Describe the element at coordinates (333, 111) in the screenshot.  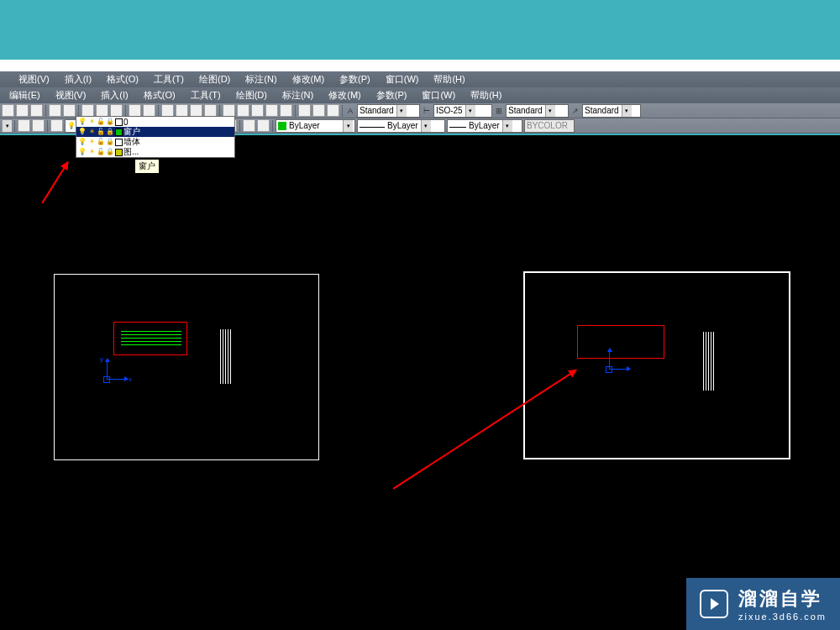
I see `text-icon` at that location.